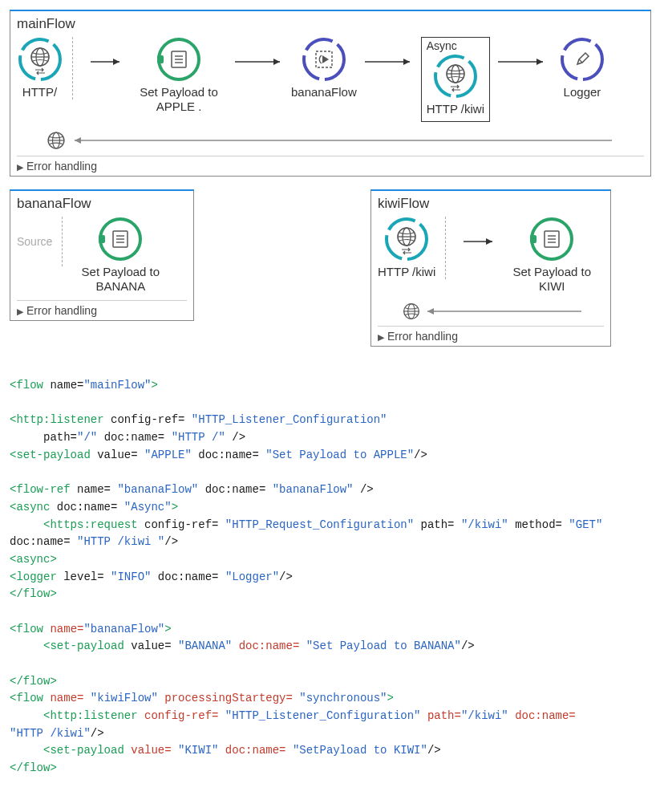 The image size is (664, 812). I want to click on flowref-icon, so click(324, 59).